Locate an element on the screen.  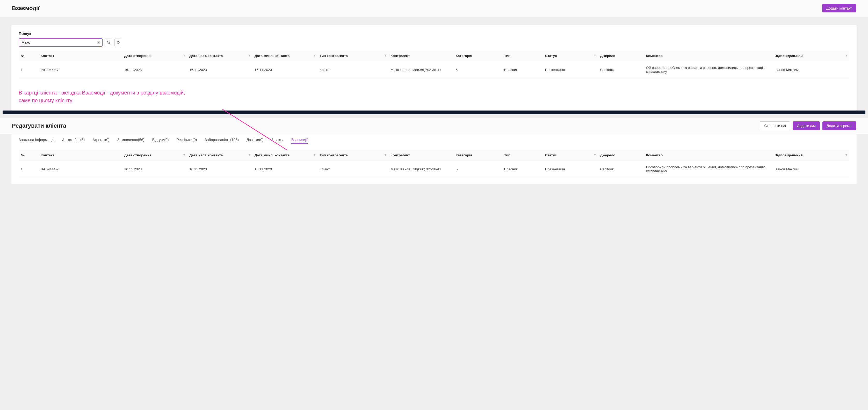
search-label: Пошук is located at coordinates (434, 34).